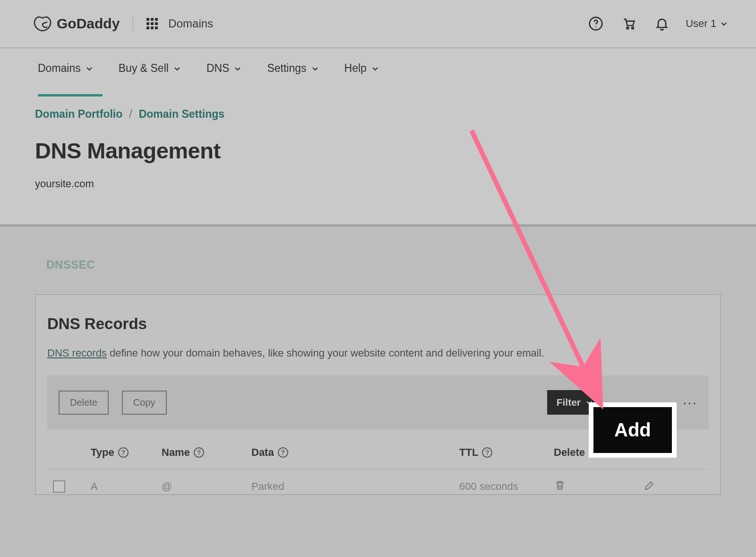 The image size is (756, 557). Describe the element at coordinates (355, 487) in the screenshot. I see `cell-data: Parked` at that location.